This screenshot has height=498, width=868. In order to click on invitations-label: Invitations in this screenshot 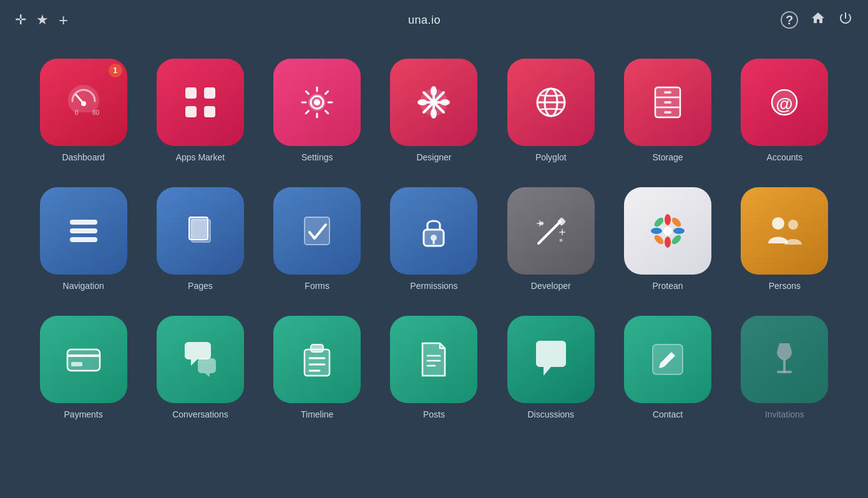, I will do `click(785, 414)`.